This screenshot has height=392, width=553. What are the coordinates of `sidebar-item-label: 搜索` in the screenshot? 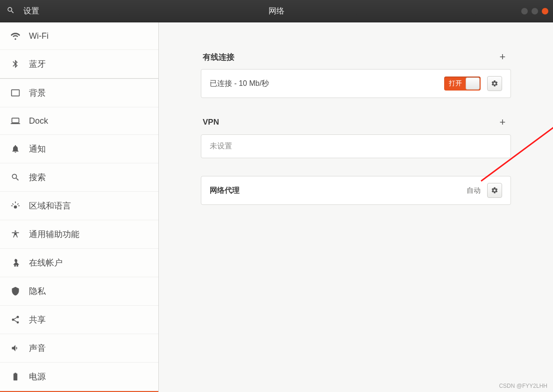 It's located at (37, 177).